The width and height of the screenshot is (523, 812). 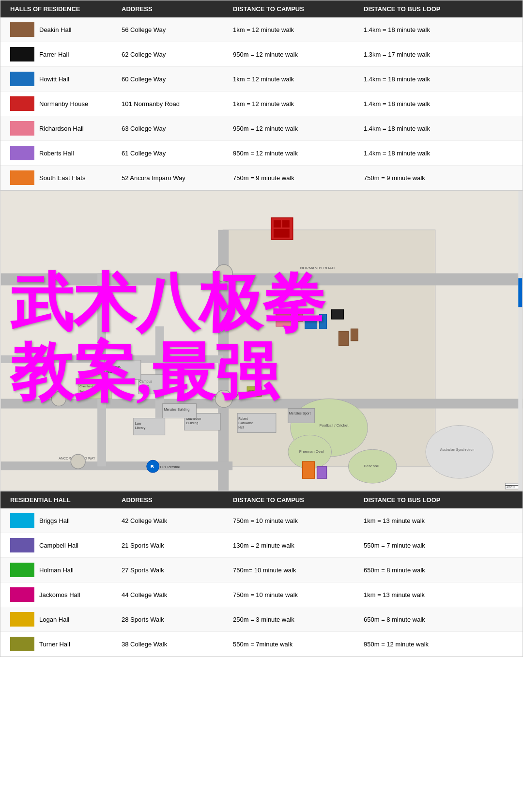 I want to click on top-table-header: HALLS OF RESIDENCE ADDRESS DISTANCE TO C…, so click(x=262, y=9).